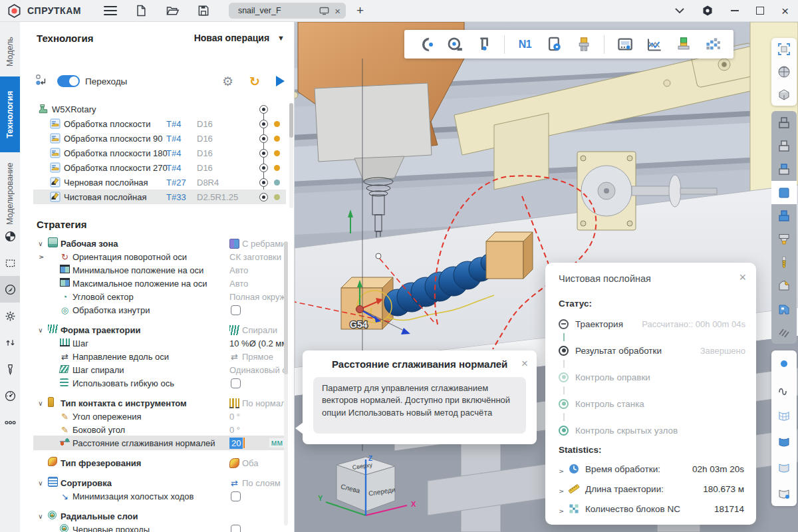 This screenshot has width=798, height=532. What do you see at coordinates (760, 11) in the screenshot?
I see `maximize-button` at bounding box center [760, 11].